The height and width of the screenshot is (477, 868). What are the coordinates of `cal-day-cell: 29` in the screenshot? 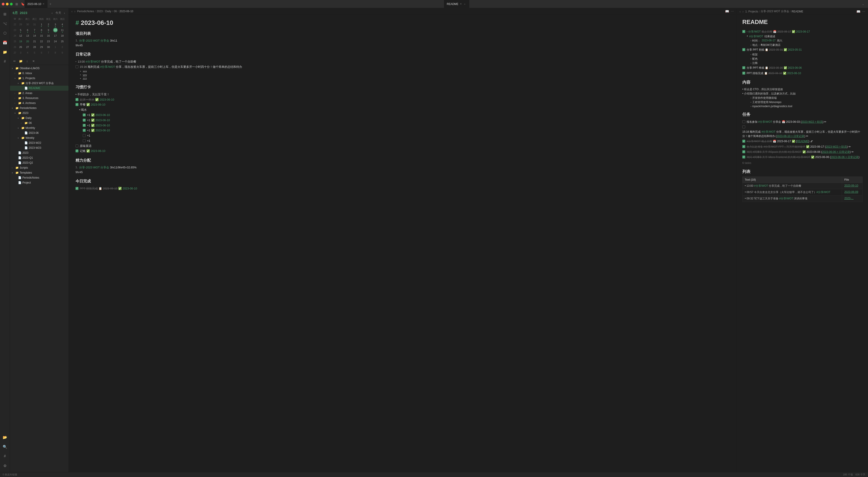 It's located at (21, 24).